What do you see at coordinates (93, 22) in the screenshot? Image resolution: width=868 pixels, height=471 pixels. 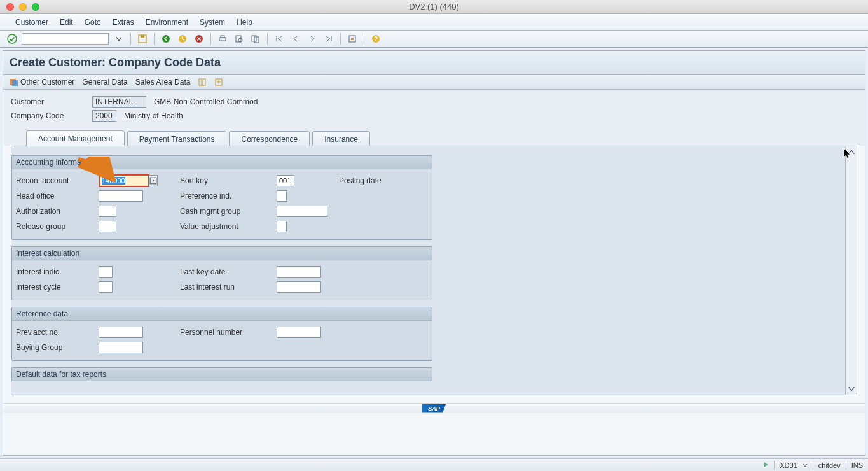 I see `menu-goto: Goto` at bounding box center [93, 22].